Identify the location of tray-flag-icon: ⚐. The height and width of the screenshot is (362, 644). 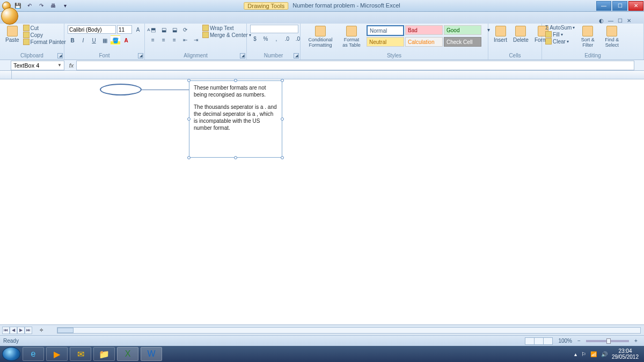
(584, 354).